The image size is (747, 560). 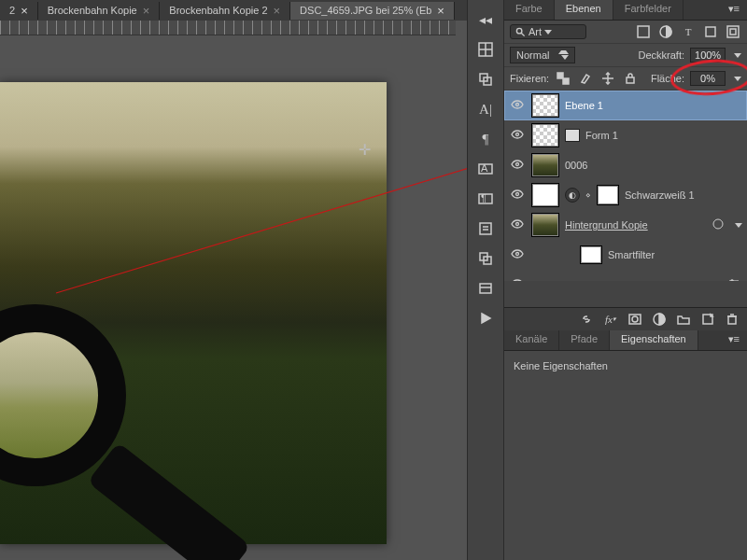 What do you see at coordinates (486, 109) in the screenshot?
I see `a-tool-icon: A|` at bounding box center [486, 109].